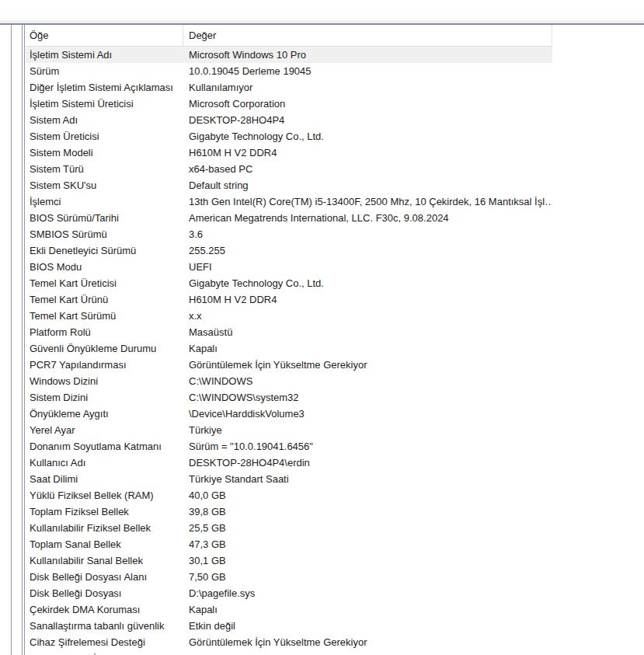 Image resolution: width=644 pixels, height=655 pixels. What do you see at coordinates (368, 71) in the screenshot?
I see `row-value-cell: 10.0.19045 Derleme 19045` at bounding box center [368, 71].